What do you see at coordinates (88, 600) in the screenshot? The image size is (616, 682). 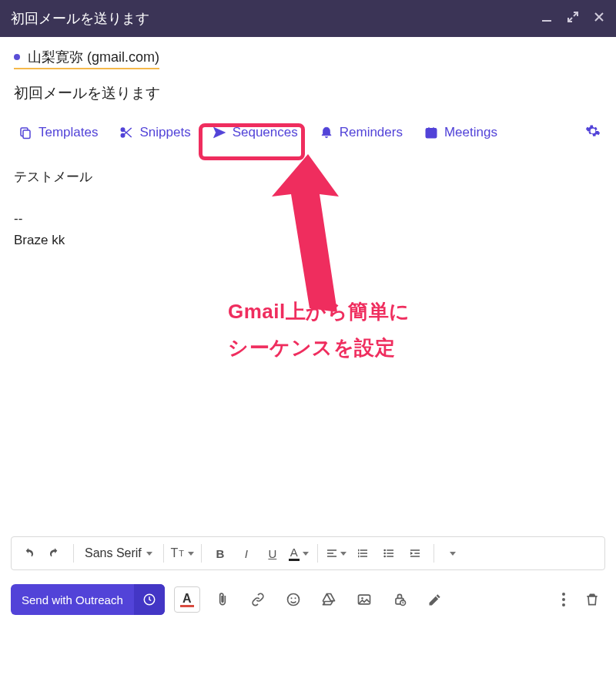 I see `send-with-outreach-button: Send with Outreach` at bounding box center [88, 600].